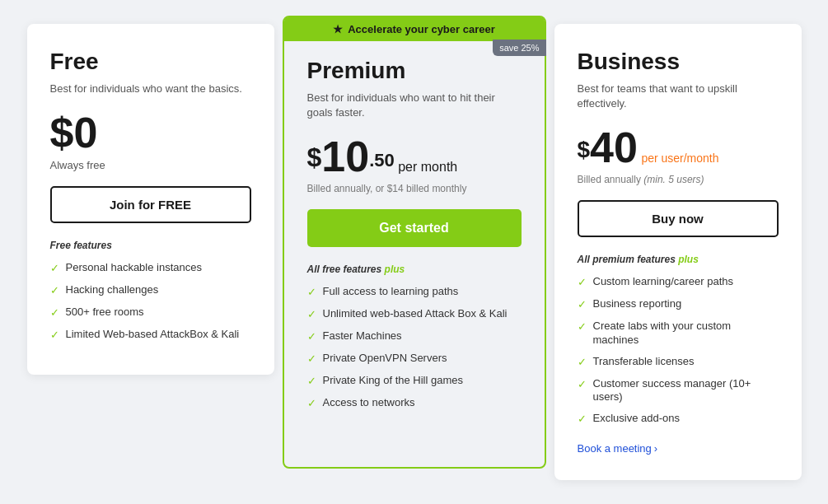 The image size is (828, 504). Describe the element at coordinates (678, 282) in the screenshot. I see `list-item: ✓Custom learning/career paths` at that location.